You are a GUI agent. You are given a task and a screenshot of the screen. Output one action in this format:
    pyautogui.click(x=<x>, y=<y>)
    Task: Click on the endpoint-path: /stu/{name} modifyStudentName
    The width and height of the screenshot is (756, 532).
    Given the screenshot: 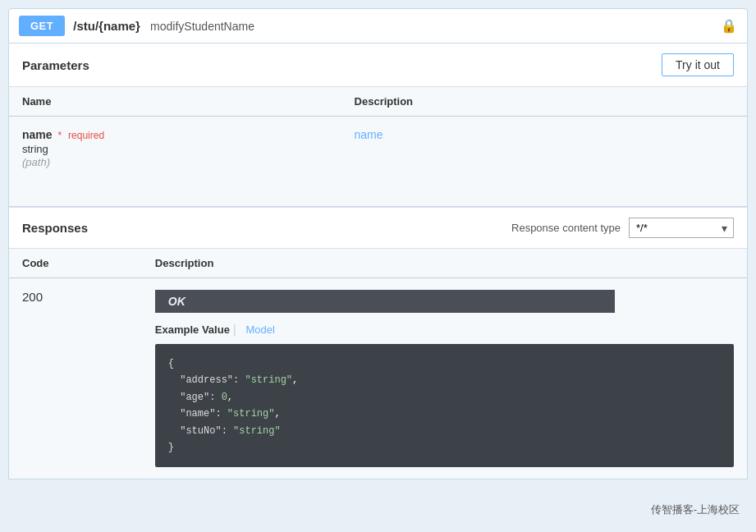 What is the action you would take?
    pyautogui.click(x=392, y=26)
    